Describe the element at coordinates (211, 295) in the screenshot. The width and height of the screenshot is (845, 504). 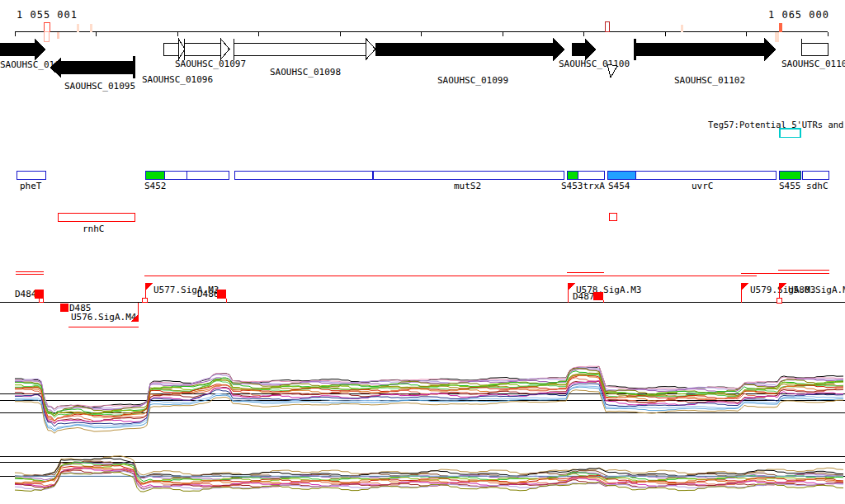
I see `tss-marker-D486: D486` at that location.